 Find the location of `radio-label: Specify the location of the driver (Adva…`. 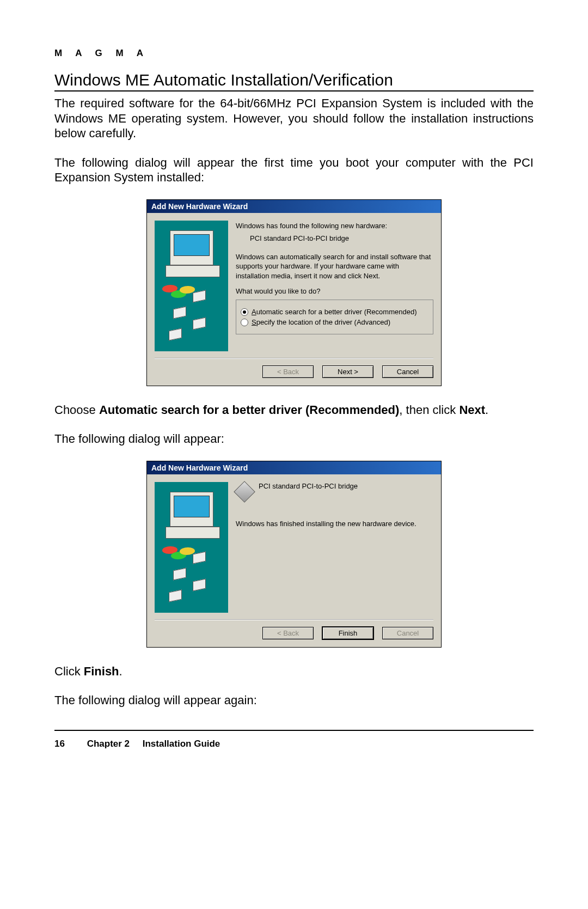

radio-label: Specify the location of the driver (Adva… is located at coordinates (321, 322).